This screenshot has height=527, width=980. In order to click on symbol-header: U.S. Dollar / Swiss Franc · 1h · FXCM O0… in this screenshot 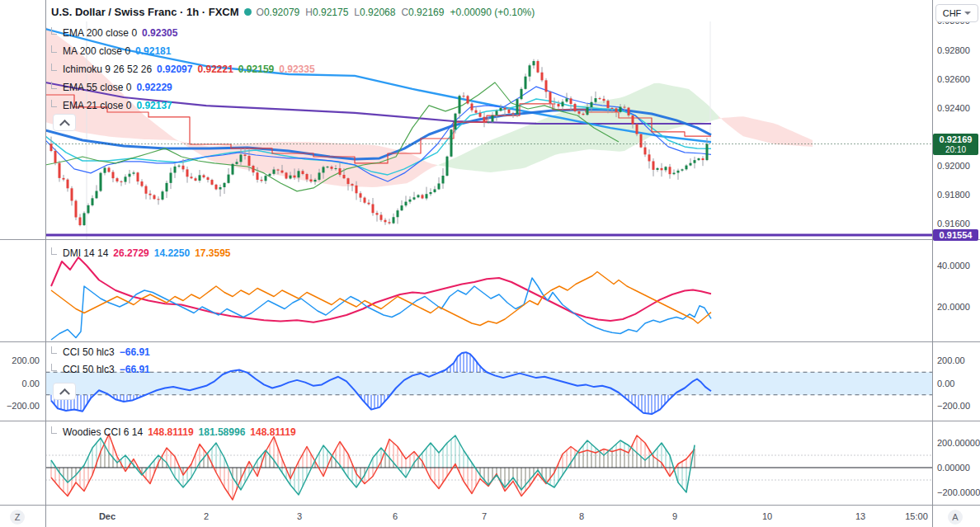, I will do `click(293, 12)`.